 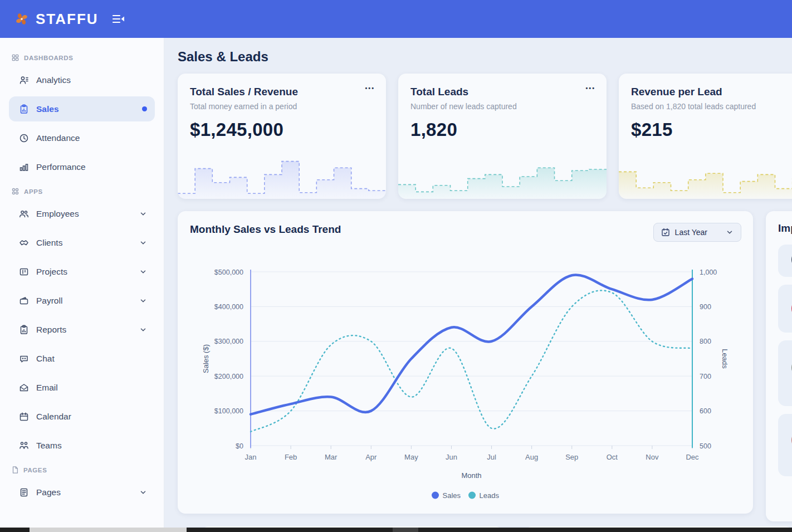 I want to click on svg-text: Oct, so click(x=613, y=457).